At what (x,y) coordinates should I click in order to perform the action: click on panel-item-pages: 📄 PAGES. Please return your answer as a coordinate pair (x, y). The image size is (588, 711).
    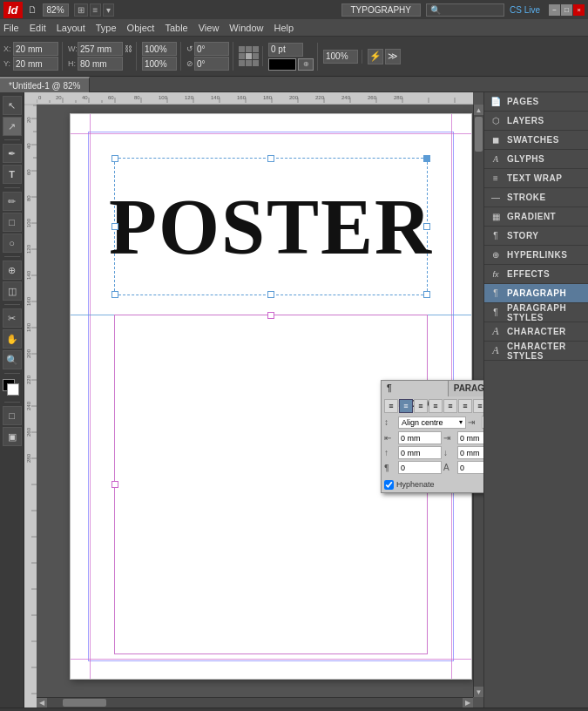
    Looking at the image, I should click on (537, 102).